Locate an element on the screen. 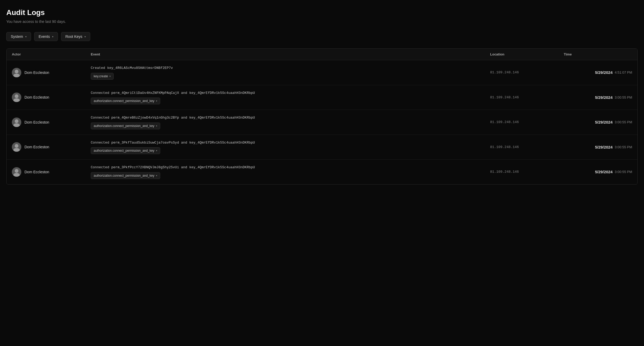  time-column-header: Time is located at coordinates (598, 54).